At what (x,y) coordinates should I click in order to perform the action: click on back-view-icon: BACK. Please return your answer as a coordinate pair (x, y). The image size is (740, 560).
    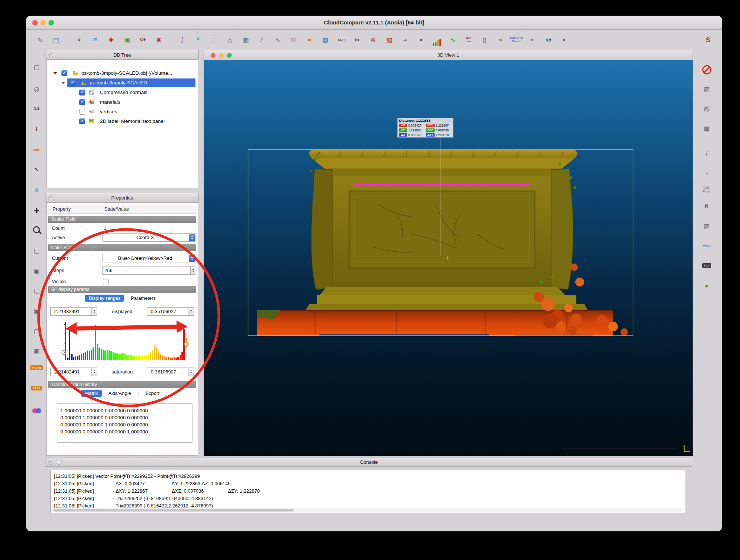
    Looking at the image, I should click on (37, 388).